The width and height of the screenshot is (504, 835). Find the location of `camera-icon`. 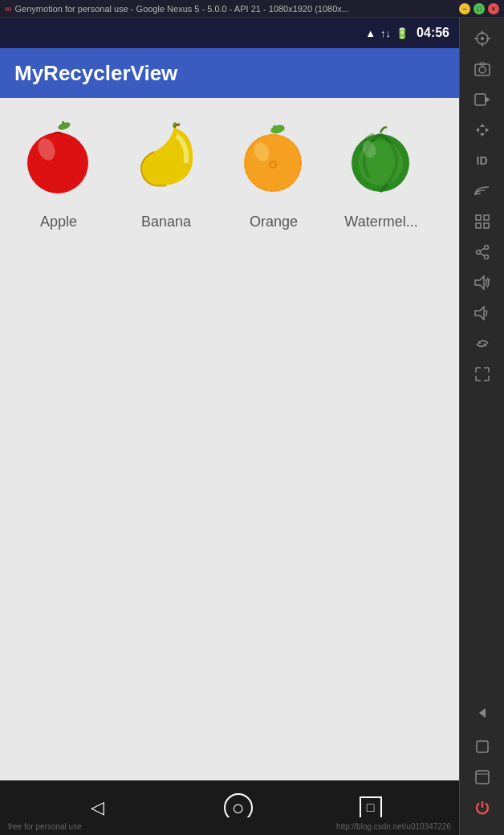

camera-icon is located at coordinates (482, 69).